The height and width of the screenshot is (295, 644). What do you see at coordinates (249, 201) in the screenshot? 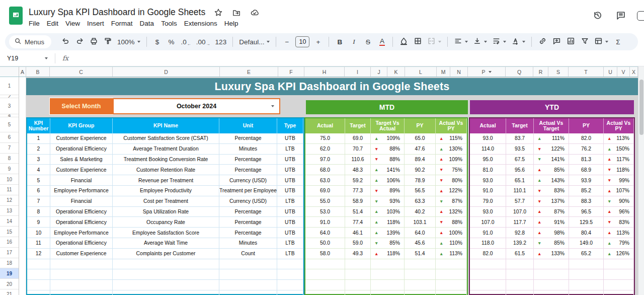
I see `kpi-cell: Currency (USD)` at bounding box center [249, 201].